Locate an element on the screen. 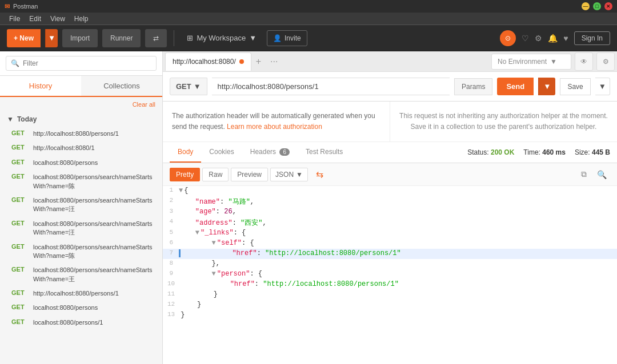 This screenshot has width=617, height=364. title-bar: ✉ Postman — □ ✕ is located at coordinates (308, 6).